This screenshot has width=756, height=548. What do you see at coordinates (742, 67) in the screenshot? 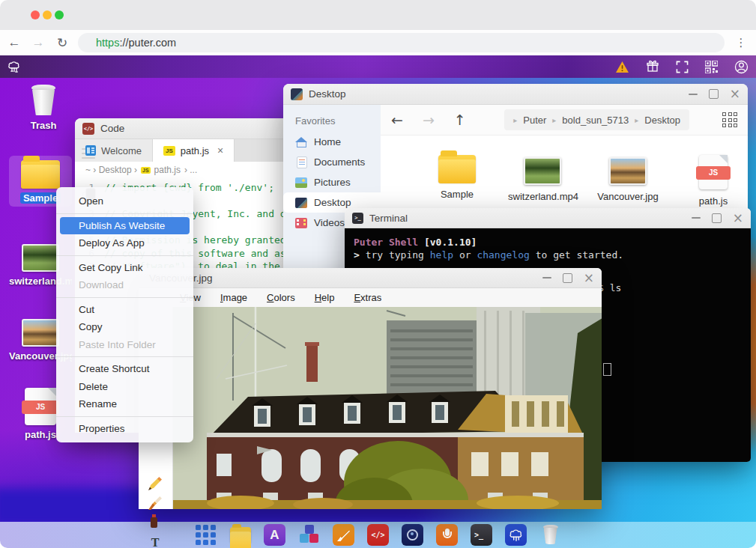
I see `account-icon` at bounding box center [742, 67].